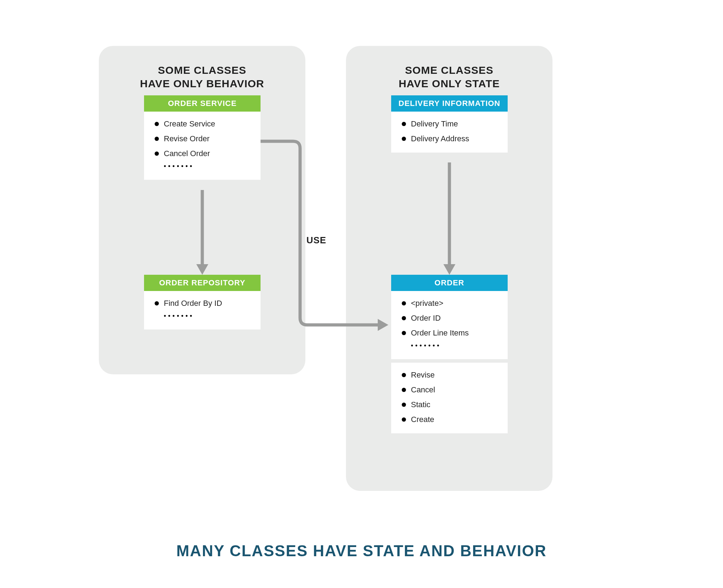 The image size is (723, 588). Describe the element at coordinates (449, 361) in the screenshot. I see `card-order-divider` at that location.